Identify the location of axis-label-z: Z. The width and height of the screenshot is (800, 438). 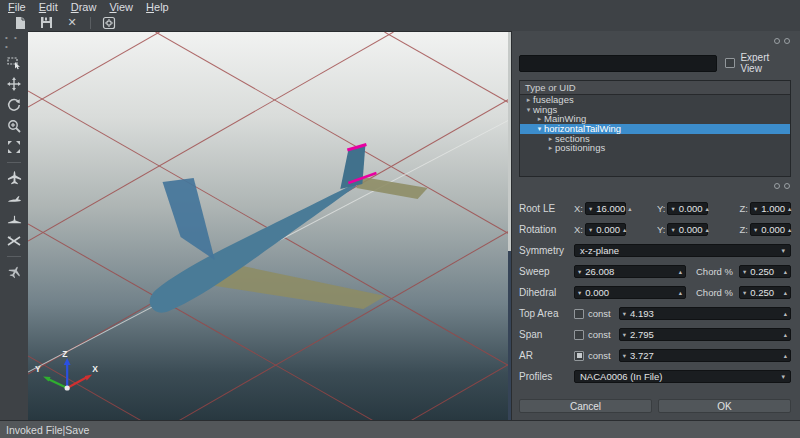
(64, 354).